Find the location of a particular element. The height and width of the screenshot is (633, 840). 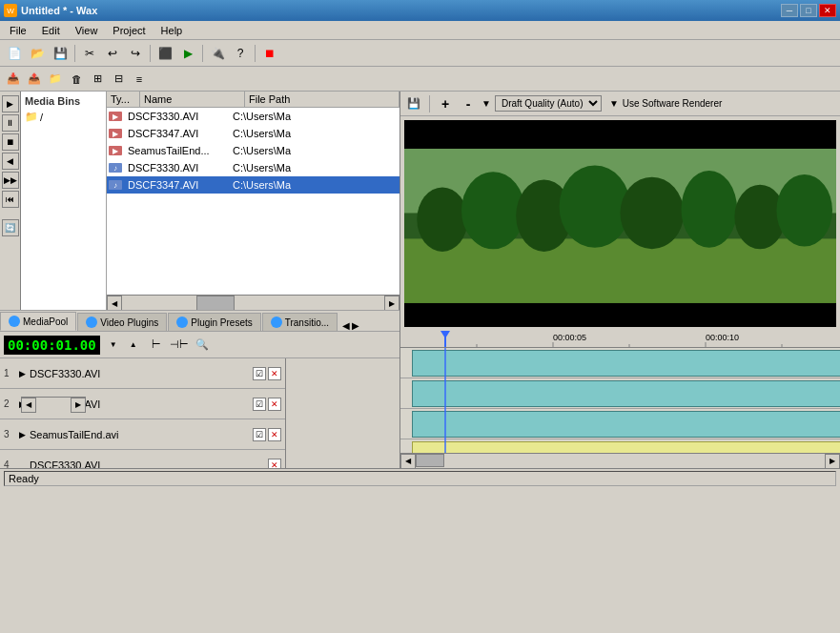

window-title: Untitled * - Wax is located at coordinates (59, 10).